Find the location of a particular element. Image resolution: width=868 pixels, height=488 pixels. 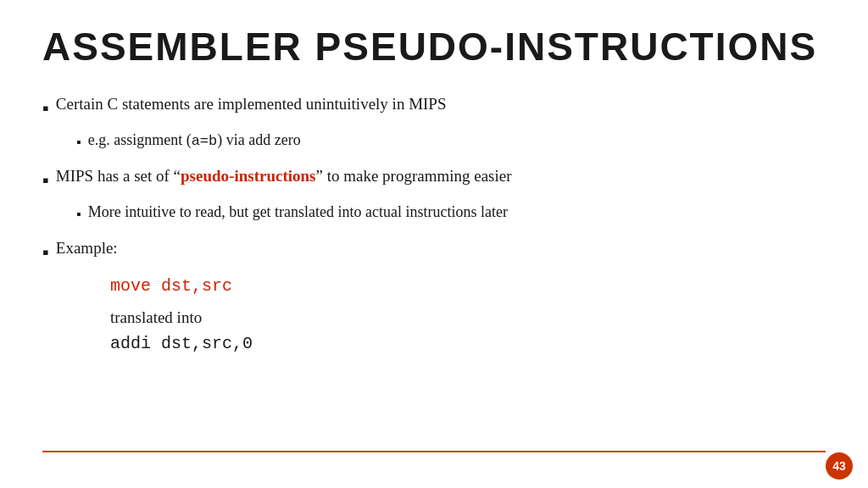

bullet-main-3-text: Example: is located at coordinates (86, 249).